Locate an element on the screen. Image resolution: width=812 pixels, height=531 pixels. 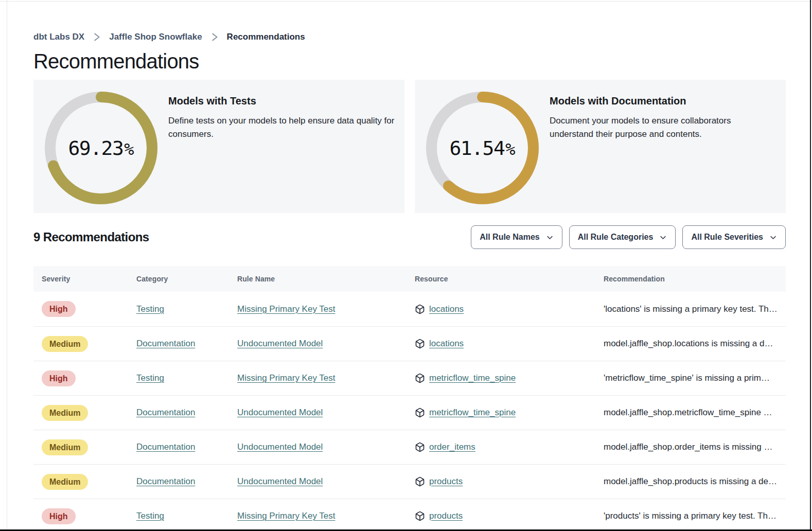
breadcrumb-item-dbt-labs-dx: dbt Labs DX is located at coordinates (59, 37).